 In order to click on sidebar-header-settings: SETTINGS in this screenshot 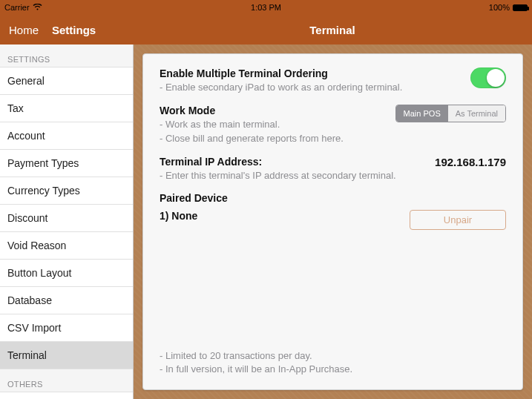, I will do `click(67, 56)`.